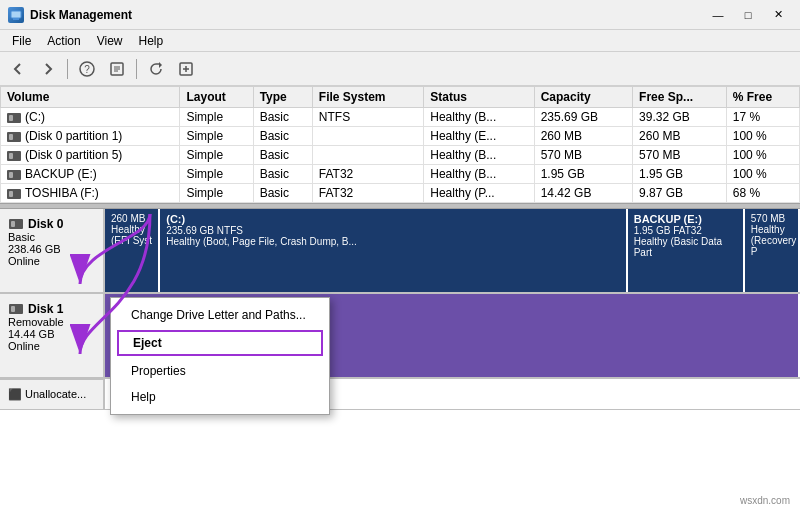 Image resolution: width=800 pixels, height=513 pixels. What do you see at coordinates (400, 118) in the screenshot?
I see `table-row: (C:) Simple Basic NTFS Healthy (B... 235…` at bounding box center [400, 118].